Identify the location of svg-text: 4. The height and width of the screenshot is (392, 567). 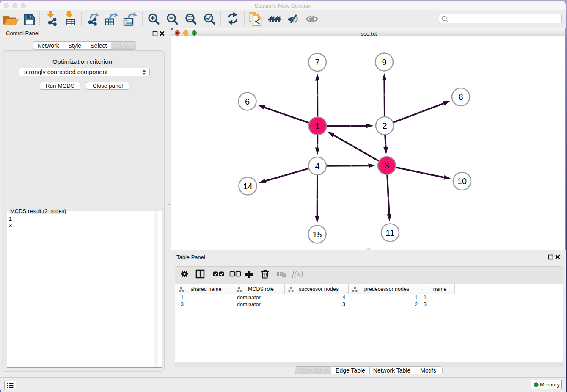
(317, 166).